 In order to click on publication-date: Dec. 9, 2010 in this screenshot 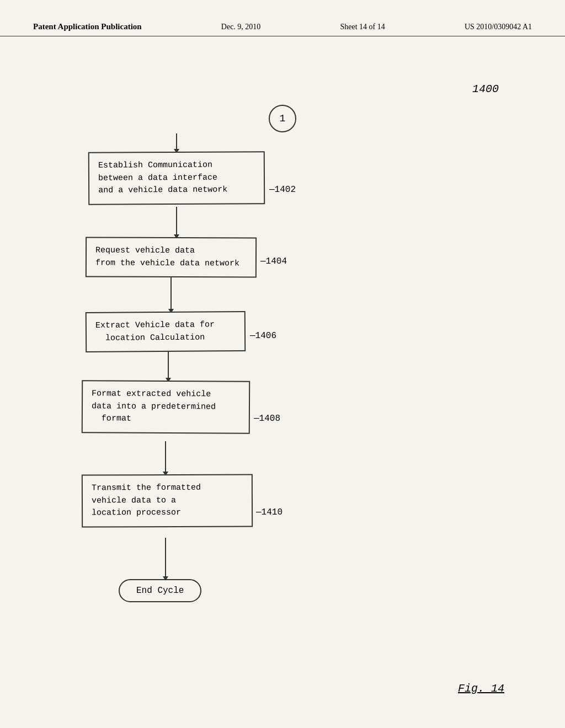, I will do `click(241, 27)`.